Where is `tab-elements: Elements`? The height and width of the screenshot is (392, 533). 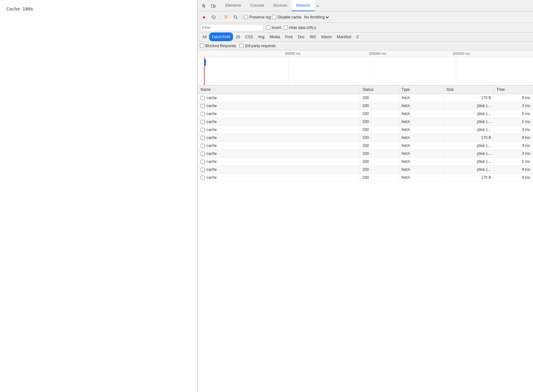
tab-elements: Elements is located at coordinates (233, 6).